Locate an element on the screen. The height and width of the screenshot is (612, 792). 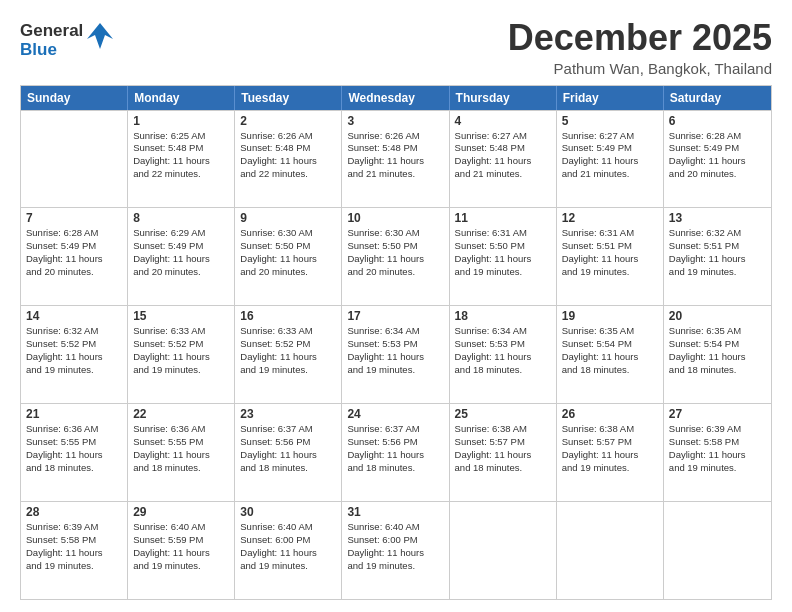
calendar-cell: 23Sunrise: 6:37 AMSunset: 5:56 PMDayligh… is located at coordinates (288, 452).